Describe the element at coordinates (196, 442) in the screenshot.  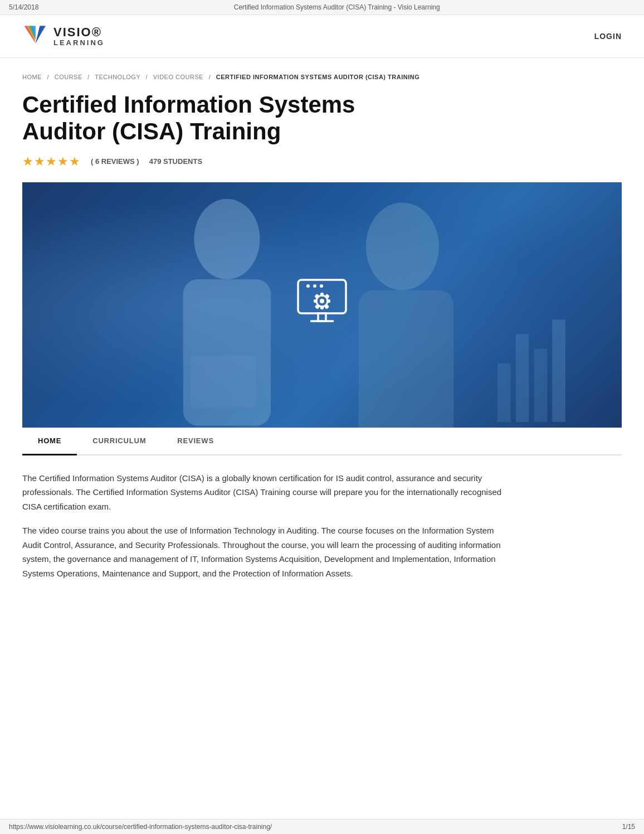
I see `tab-reviews: REVIEWS` at that location.